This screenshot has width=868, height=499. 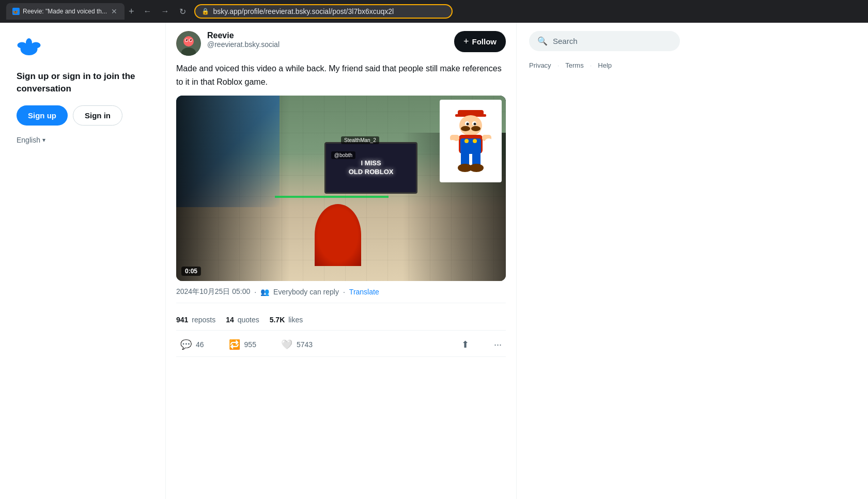 What do you see at coordinates (371, 173) in the screenshot?
I see `screen-text-line2: OLD ROBLOX` at bounding box center [371, 173].